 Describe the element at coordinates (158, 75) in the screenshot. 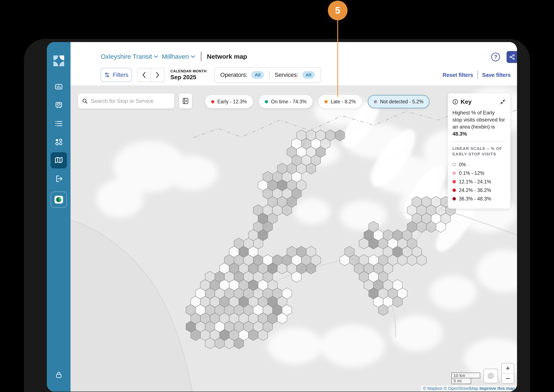

I see `chevron-right-icon` at that location.